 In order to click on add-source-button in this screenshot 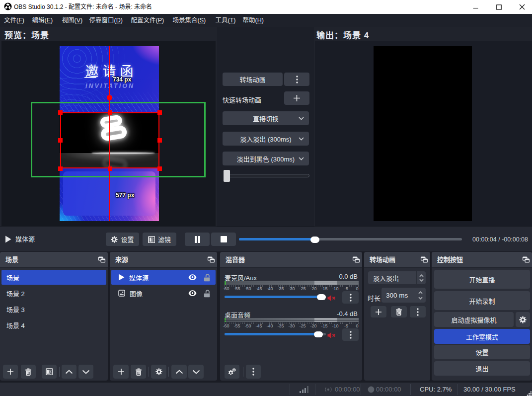, I will do `click(121, 372)`.